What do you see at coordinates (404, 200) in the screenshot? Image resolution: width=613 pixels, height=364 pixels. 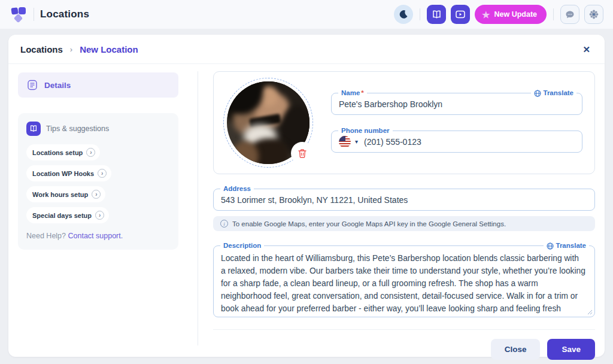 I see `address-field: Address` at bounding box center [404, 200].